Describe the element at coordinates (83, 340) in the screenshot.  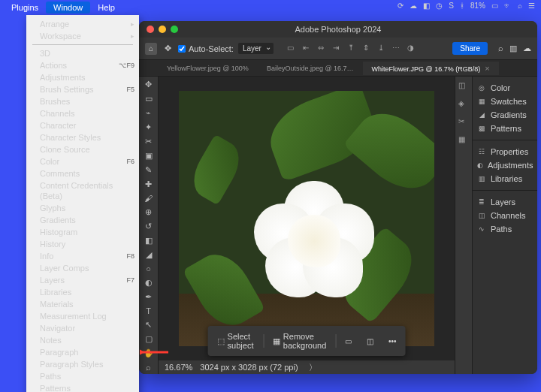
I see `menu-item: Notes` at that location.